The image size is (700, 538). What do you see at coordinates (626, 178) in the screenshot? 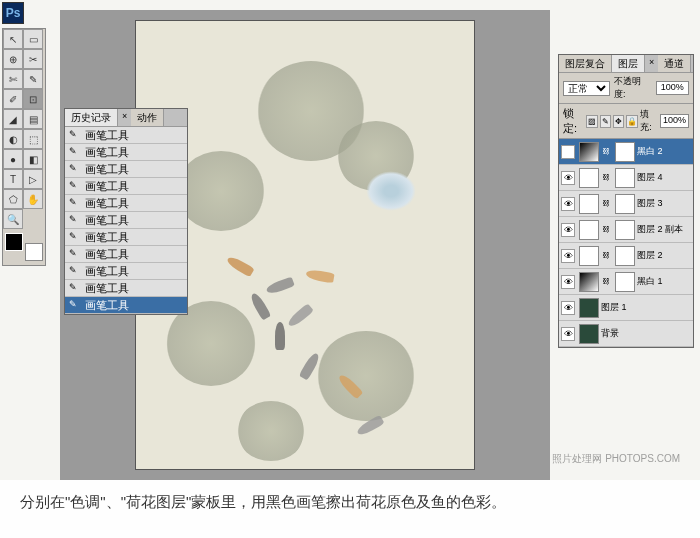
I see `layer-row: 👁⛓图层 4` at bounding box center [626, 178].